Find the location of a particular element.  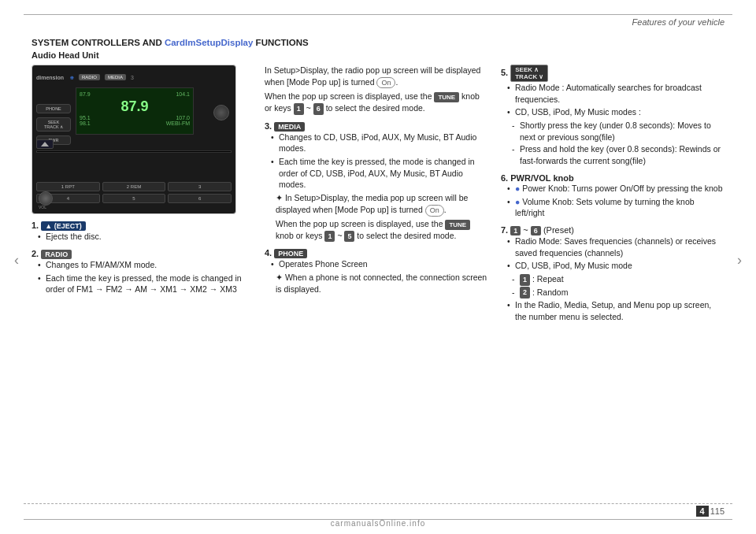

item-5-bullet-2: CD, USB, iPod, My Music modes : is located at coordinates (616, 112).